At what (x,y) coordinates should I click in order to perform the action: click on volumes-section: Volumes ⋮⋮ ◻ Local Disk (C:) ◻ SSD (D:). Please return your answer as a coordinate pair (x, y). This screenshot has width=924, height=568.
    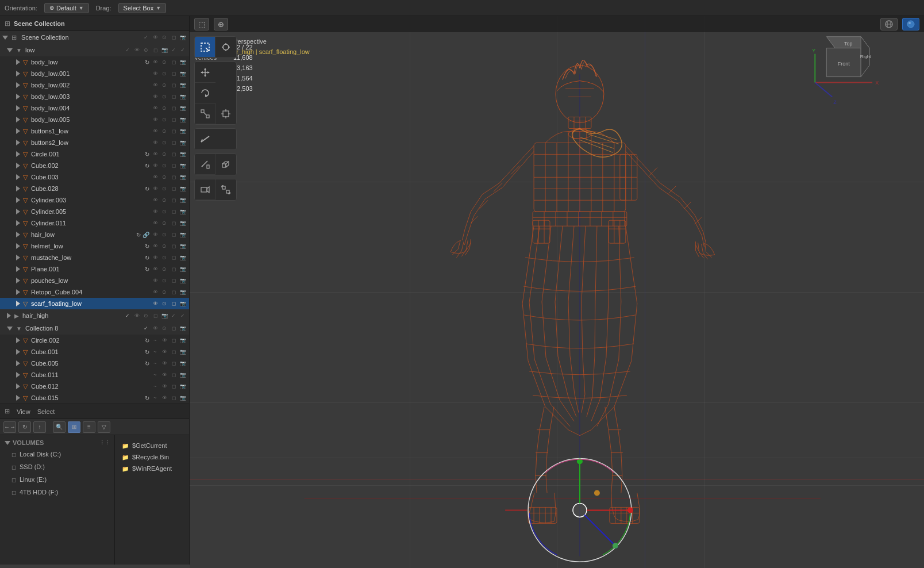
    Looking at the image, I should click on (57, 468).